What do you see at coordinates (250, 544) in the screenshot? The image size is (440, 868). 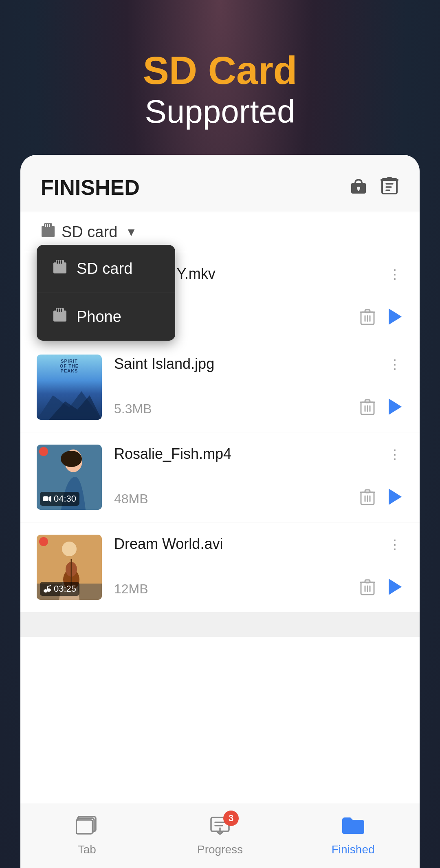 I see `file-name-4: Dream World.avi` at bounding box center [250, 544].